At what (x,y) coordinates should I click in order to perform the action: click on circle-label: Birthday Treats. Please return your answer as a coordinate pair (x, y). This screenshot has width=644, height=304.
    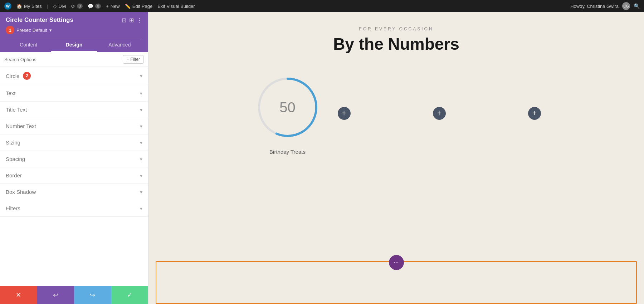
    Looking at the image, I should click on (288, 152).